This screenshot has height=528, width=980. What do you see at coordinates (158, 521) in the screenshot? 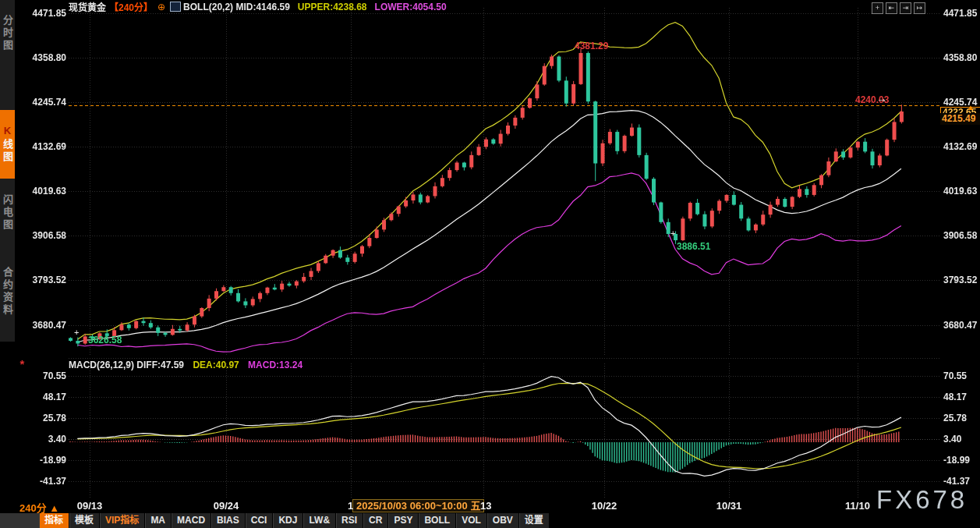
I see `toolbar-button-MA: MA` at bounding box center [158, 521].